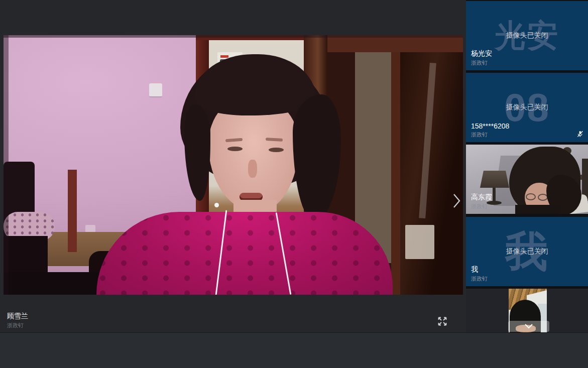 The height and width of the screenshot is (368, 588). Describe the element at coordinates (276, 150) in the screenshot. I see `speaker-eye-right` at that location.